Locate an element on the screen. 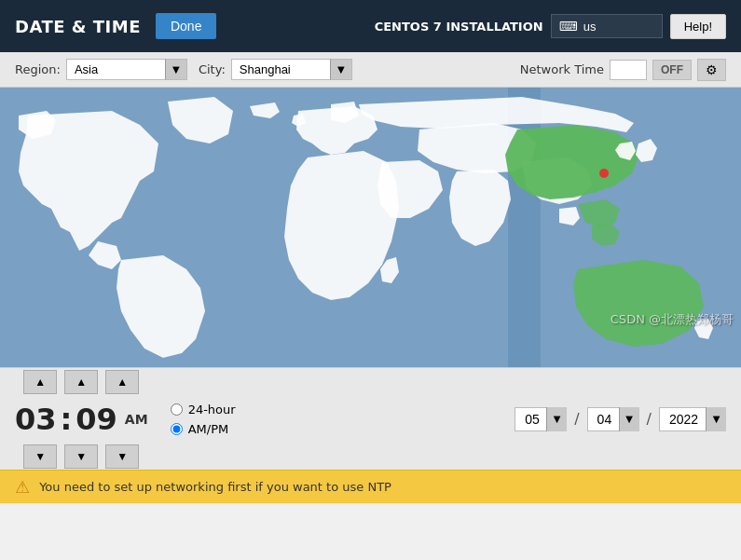  header-right: CENTOS 7 INSTALLATION ⌨ Help! is located at coordinates (550, 26).